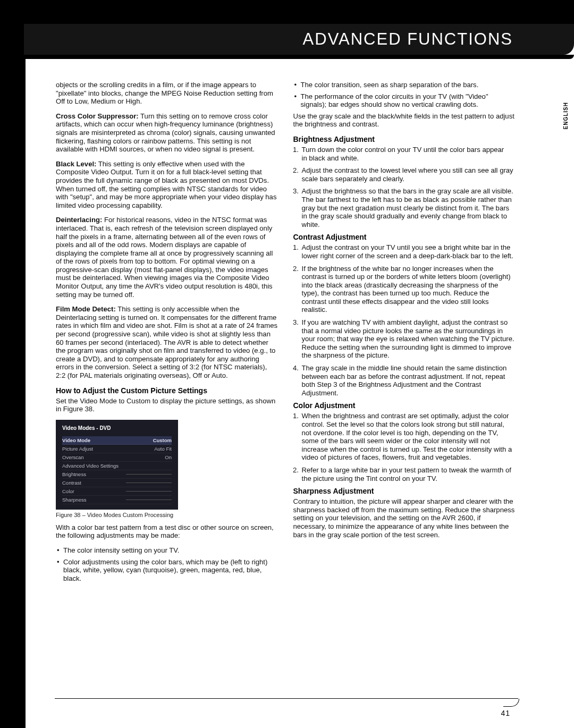 This screenshot has width=574, height=728. What do you see at coordinates (168, 551) in the screenshot?
I see `list-item: The color intensity setting on your TV.` at bounding box center [168, 551].